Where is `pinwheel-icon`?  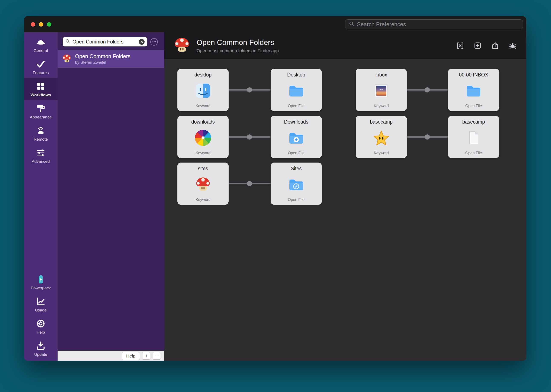 pinwheel-icon is located at coordinates (203, 138).